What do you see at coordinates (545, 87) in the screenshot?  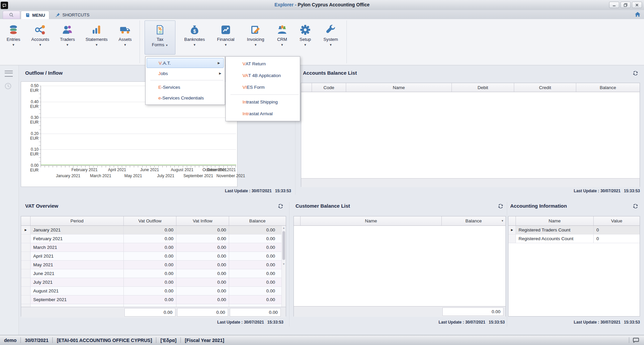 I see `column-header-credit: Credit` at bounding box center [545, 87].